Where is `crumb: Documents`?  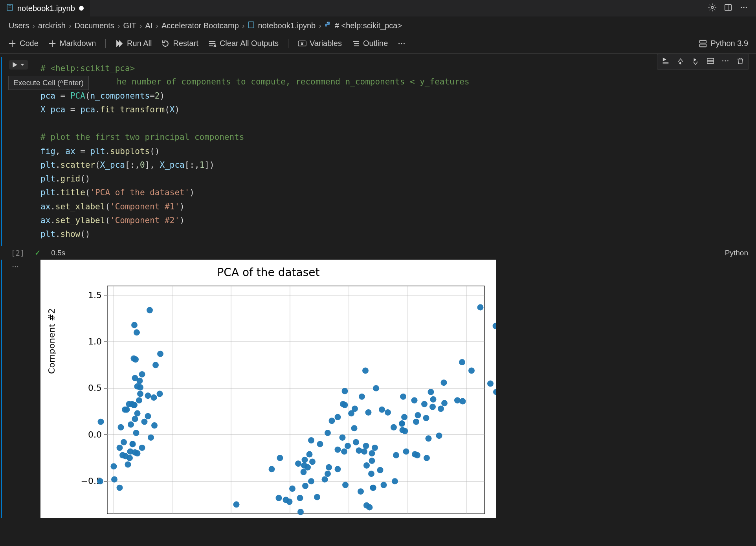 crumb: Documents is located at coordinates (94, 26).